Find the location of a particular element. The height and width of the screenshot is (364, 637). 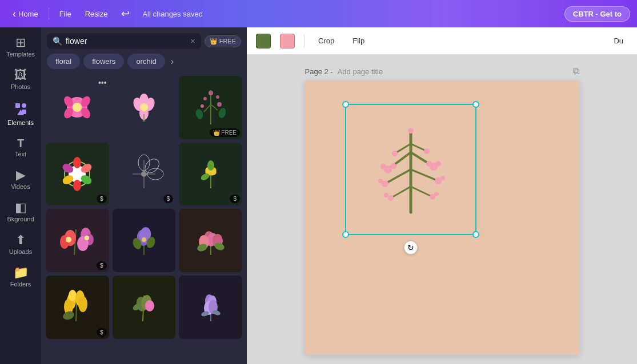

grid-item-5: $ is located at coordinates (144, 175).